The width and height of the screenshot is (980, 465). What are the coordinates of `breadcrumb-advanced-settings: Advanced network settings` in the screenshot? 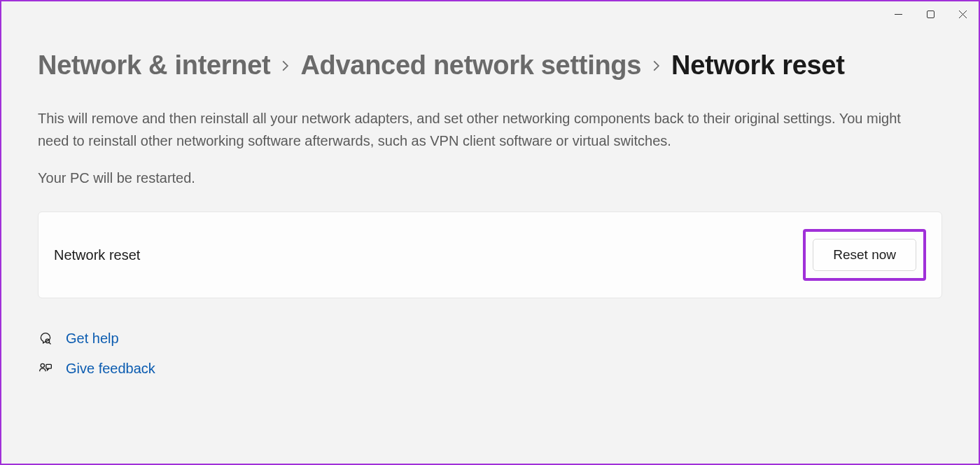 It's located at (470, 66).